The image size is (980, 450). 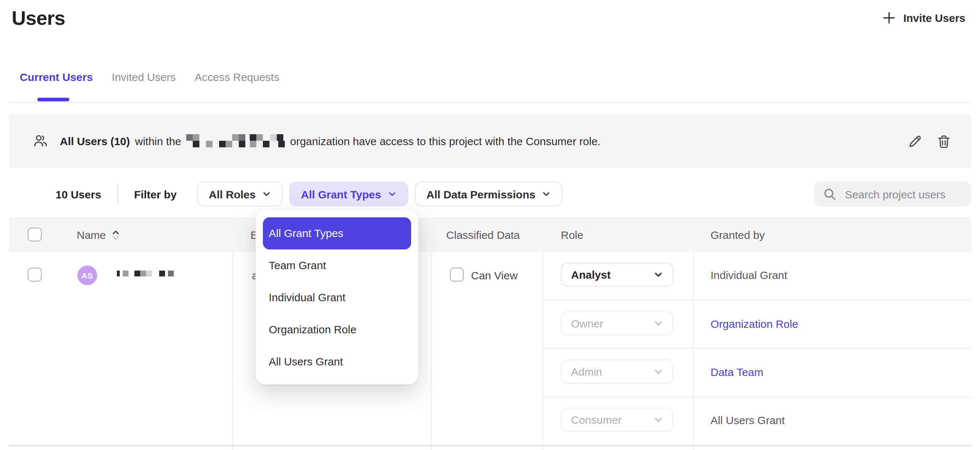 What do you see at coordinates (490, 103) in the screenshot?
I see `tabs-divider` at bounding box center [490, 103].